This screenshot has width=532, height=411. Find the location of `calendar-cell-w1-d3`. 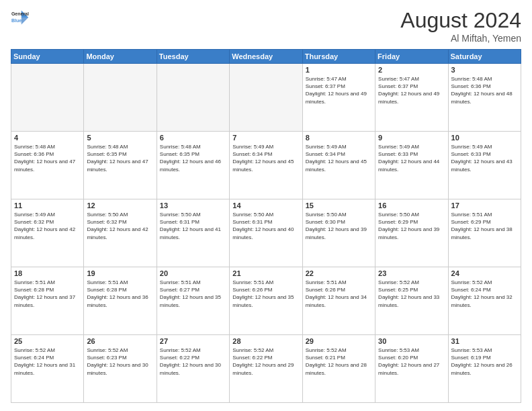

calendar-cell-w1-d3 is located at coordinates (193, 98).